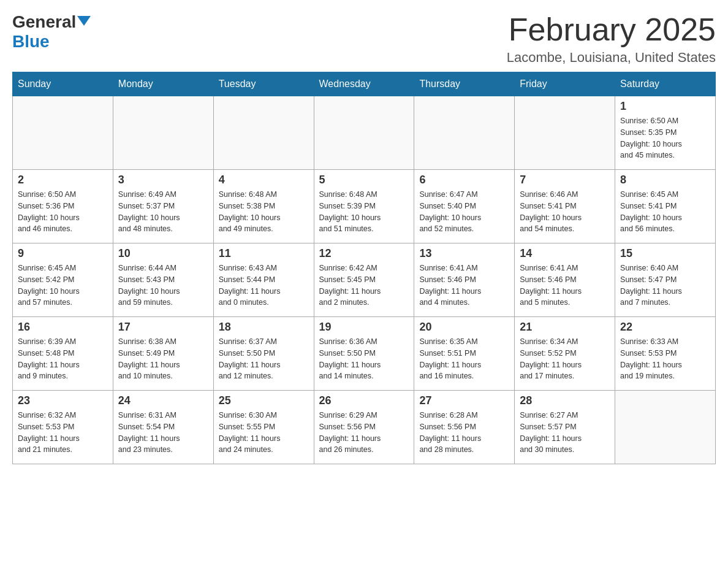  What do you see at coordinates (264, 359) in the screenshot?
I see `day-info: Sunrise: 6:37 AM Sunset: 5:50 PM Dayligh…` at bounding box center [264, 359].